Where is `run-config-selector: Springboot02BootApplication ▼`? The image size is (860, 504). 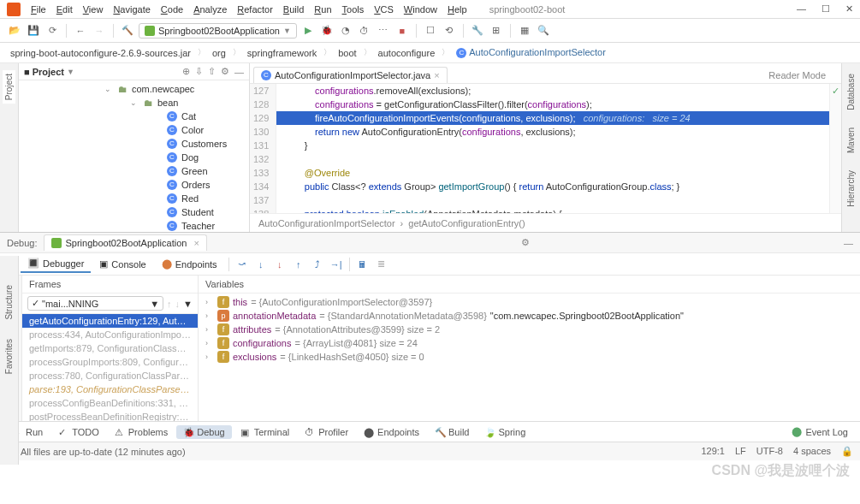
run-config-selector: Springboot02BootApplication ▼ is located at coordinates (217, 31).